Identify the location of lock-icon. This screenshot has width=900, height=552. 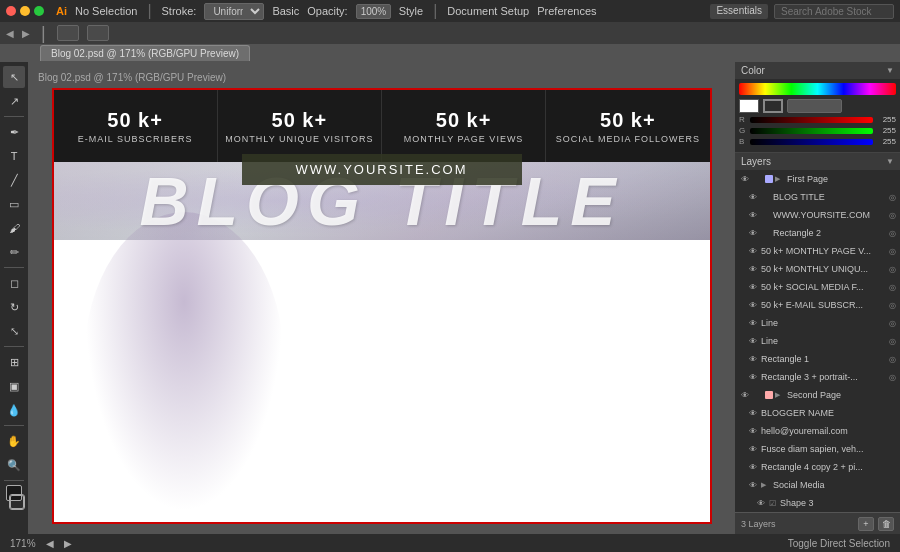
(758, 395).